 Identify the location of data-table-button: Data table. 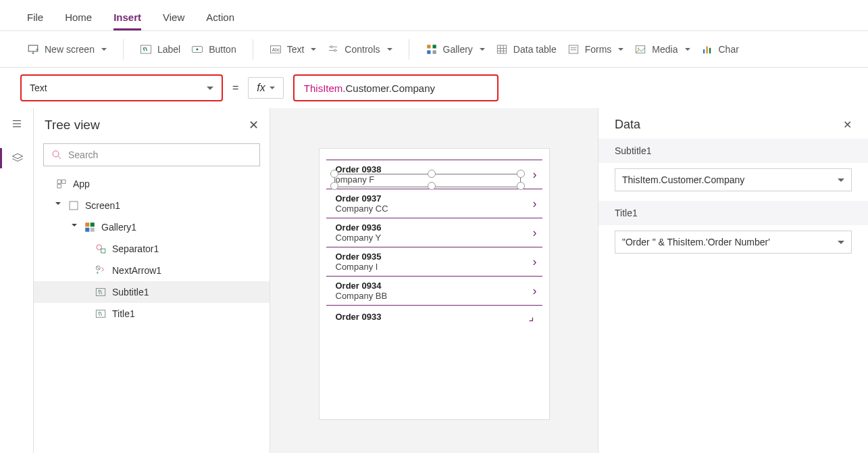
(526, 49).